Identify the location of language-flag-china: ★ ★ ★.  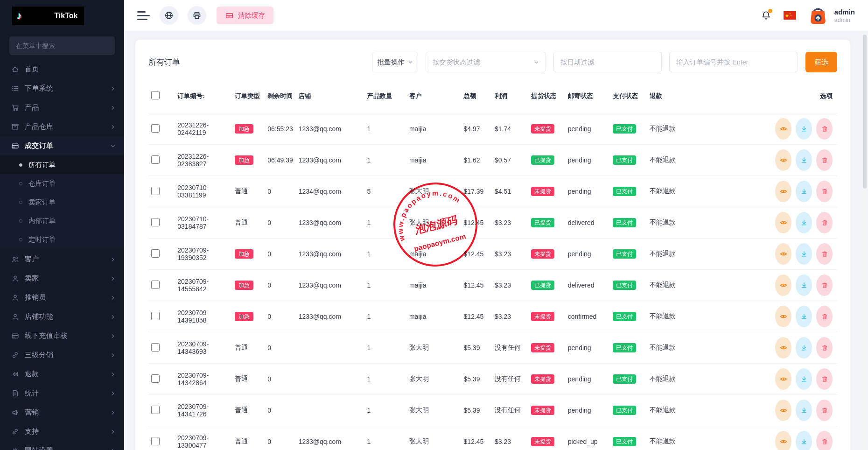
(790, 15).